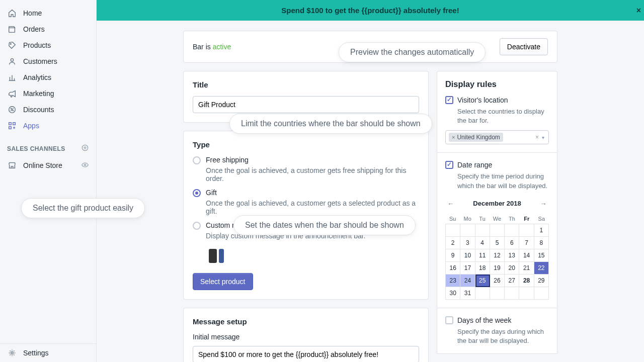 This screenshot has width=644, height=362. What do you see at coordinates (483, 281) in the screenshot?
I see `cal-day: 25` at bounding box center [483, 281].